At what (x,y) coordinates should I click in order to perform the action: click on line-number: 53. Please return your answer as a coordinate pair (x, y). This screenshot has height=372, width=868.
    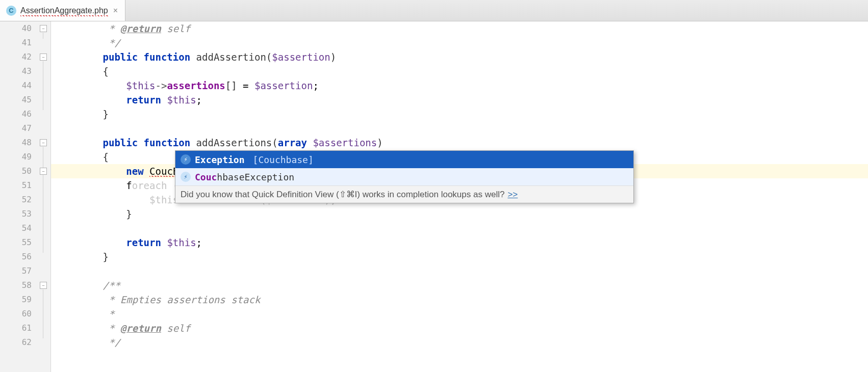
    Looking at the image, I should click on (18, 214).